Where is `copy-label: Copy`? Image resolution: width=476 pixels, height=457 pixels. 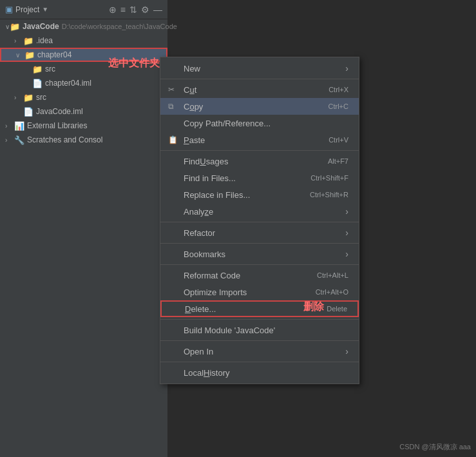 copy-label: Copy is located at coordinates (250, 107).